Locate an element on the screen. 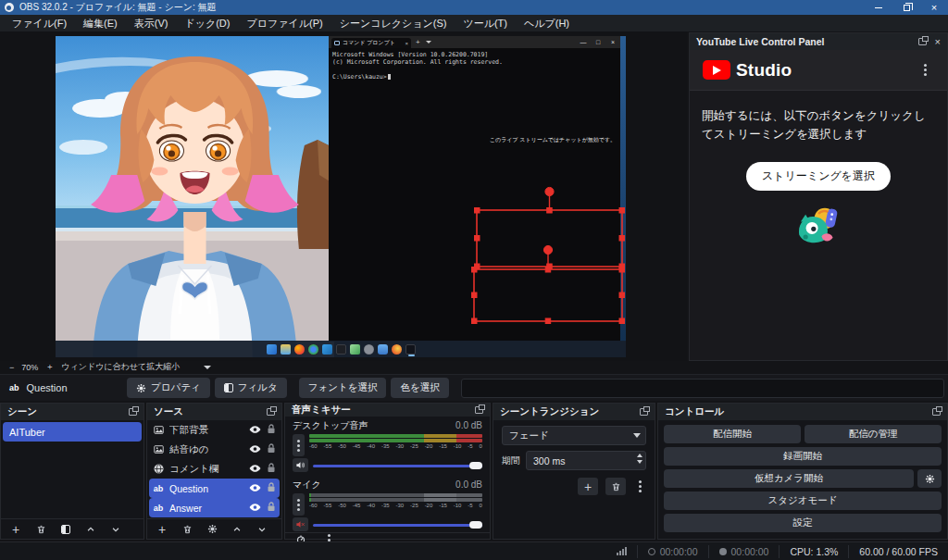 The width and height of the screenshot is (948, 560). move-source-up-button is located at coordinates (237, 529).